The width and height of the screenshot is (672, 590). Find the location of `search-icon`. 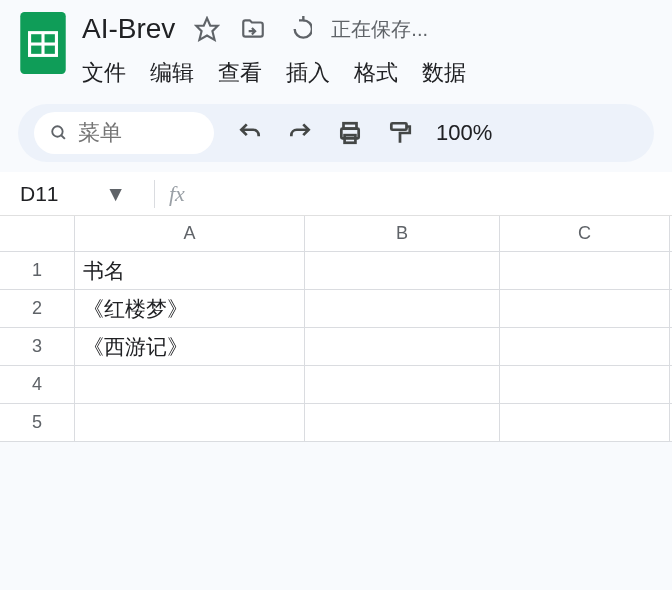

search-icon is located at coordinates (59, 133).